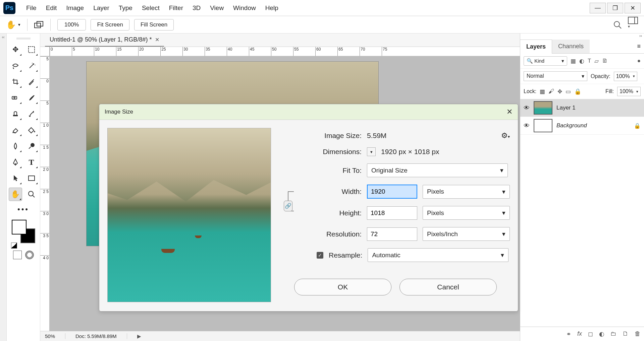 Image resolution: width=644 pixels, height=341 pixels. Describe the element at coordinates (151, 8) in the screenshot. I see `menu-select: Select` at that location.